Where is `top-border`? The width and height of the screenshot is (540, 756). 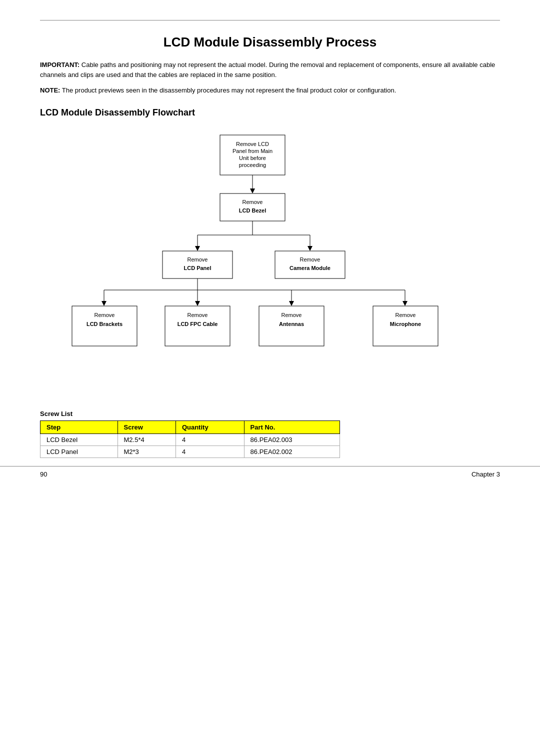 top-border is located at coordinates (270, 20).